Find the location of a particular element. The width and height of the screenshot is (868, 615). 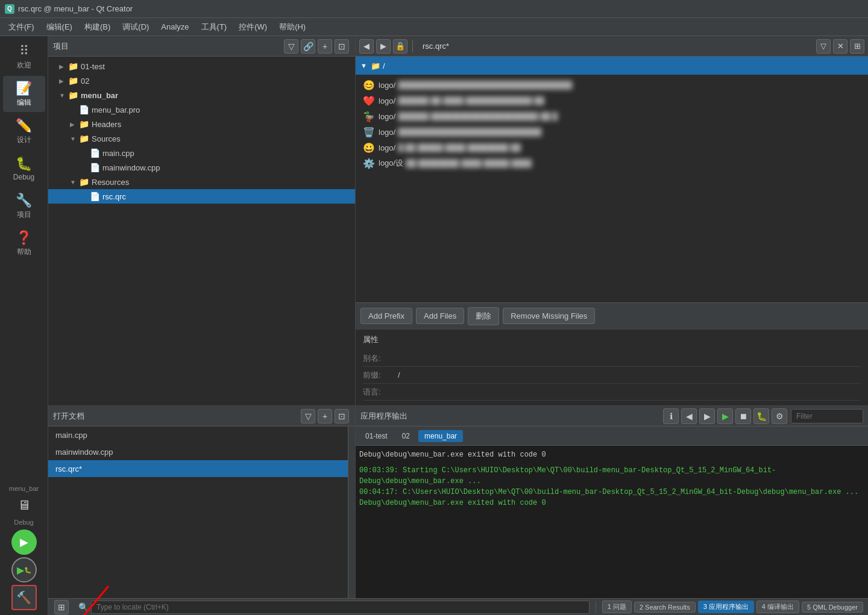

output-content: Debug\debug\menu_bar.exe exited with cod… is located at coordinates (612, 522).